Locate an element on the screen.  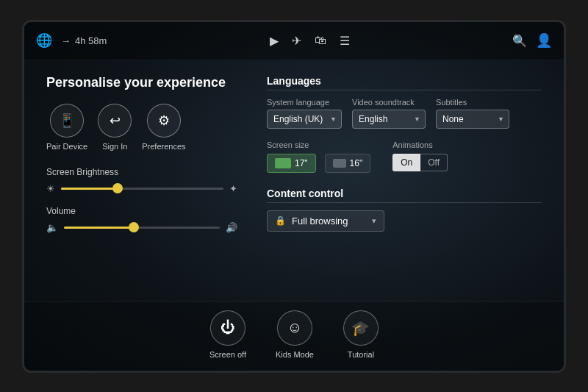
tutorial-button: 🎓 Tutorial is located at coordinates (361, 335).